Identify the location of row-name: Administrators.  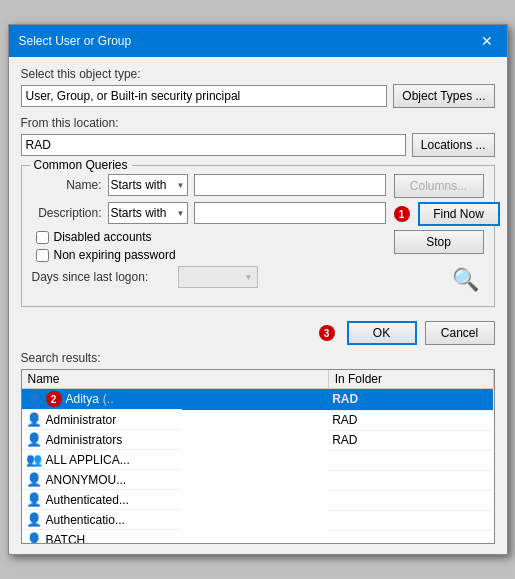
(84, 440).